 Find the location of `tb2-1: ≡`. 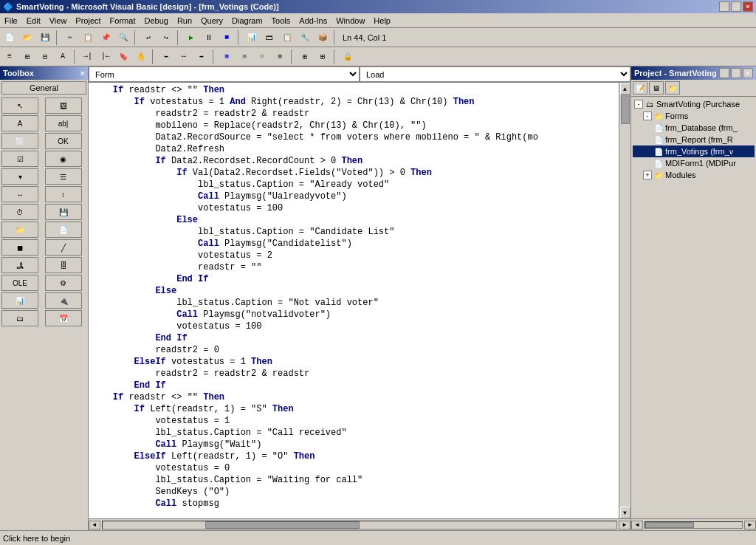

tb2-1: ≡ is located at coordinates (10, 57).